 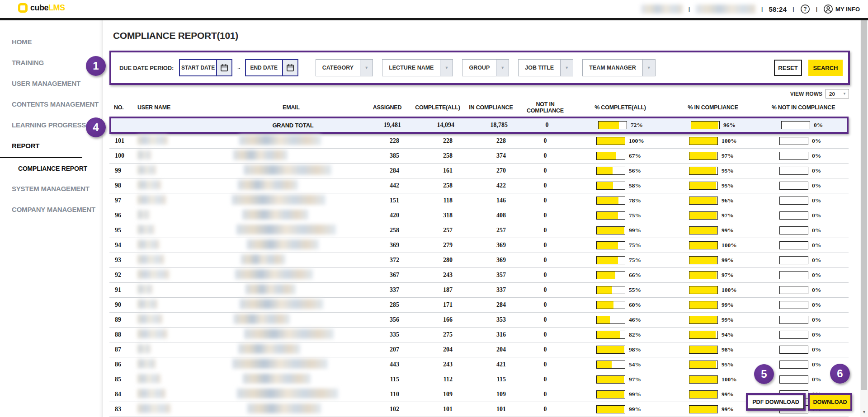 I want to click on job-title-dropdown: JOB TITLE ▼, so click(x=546, y=68).